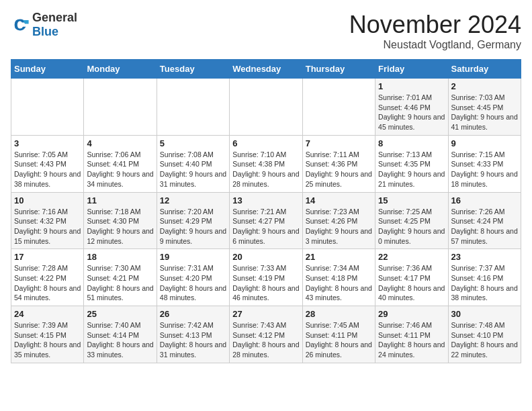  Describe the element at coordinates (193, 278) in the screenshot. I see `calendar-cell: 19Sunrise: 7:31 AMSunset: 4:20 PMDayligh…` at that location.